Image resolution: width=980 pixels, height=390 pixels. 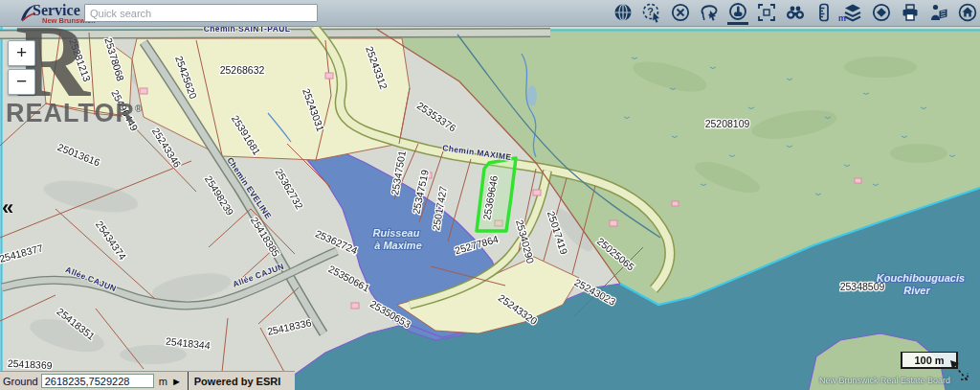 What do you see at coordinates (738, 13) in the screenshot?
I see `point-select-icon` at bounding box center [738, 13].